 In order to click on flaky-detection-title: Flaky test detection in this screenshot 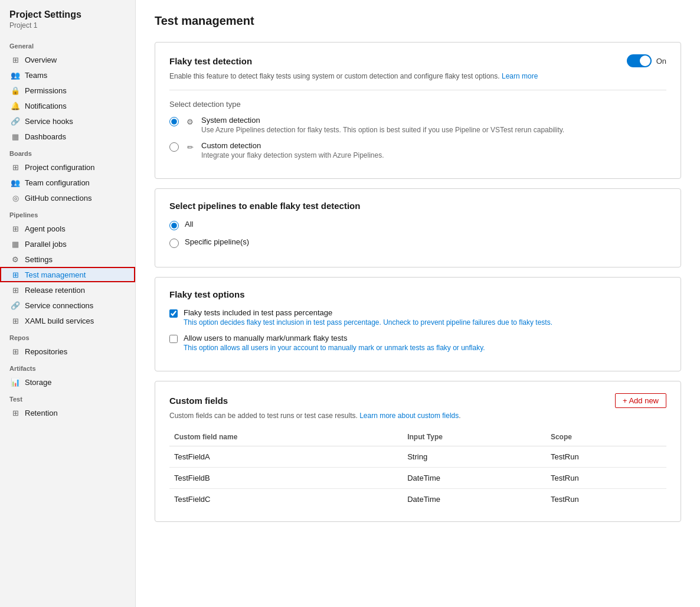, I will do `click(211, 61)`.